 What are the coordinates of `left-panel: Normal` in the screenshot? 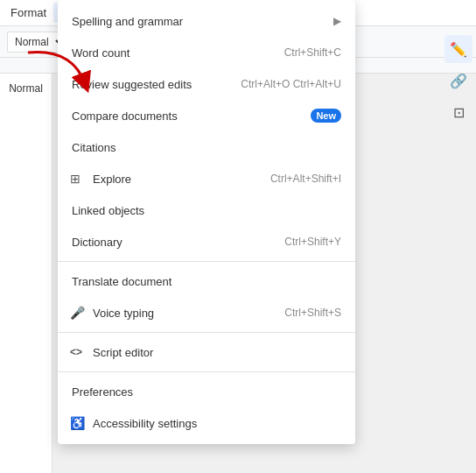 It's located at (26, 273).